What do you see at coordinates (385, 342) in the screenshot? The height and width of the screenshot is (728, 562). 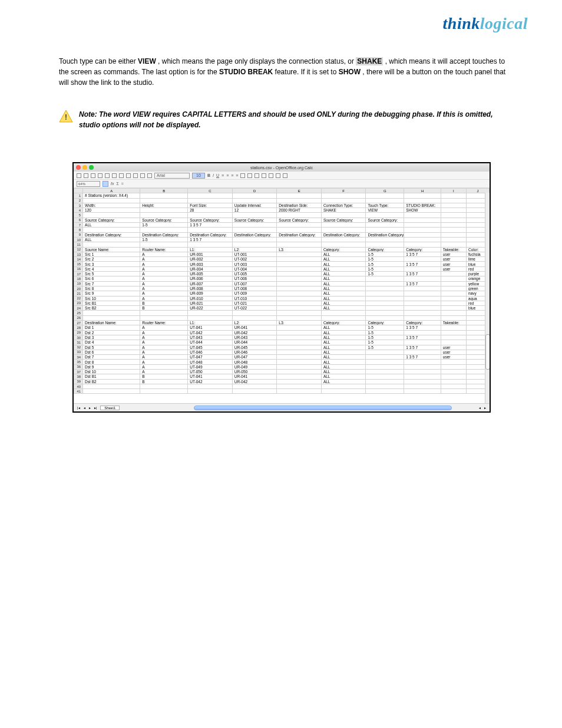 I see `cell: 1-5` at bounding box center [385, 342].